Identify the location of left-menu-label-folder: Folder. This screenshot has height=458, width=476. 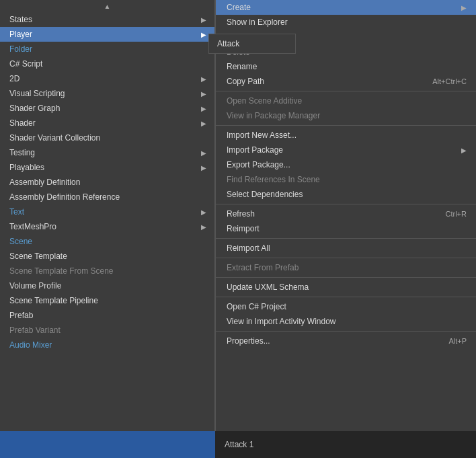
(21, 49).